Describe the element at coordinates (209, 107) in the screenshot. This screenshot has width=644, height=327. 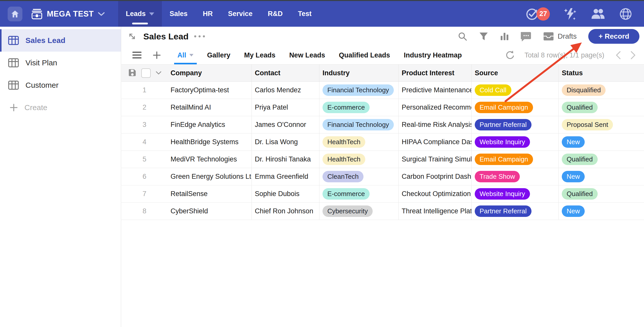
I see `cell-company: RetailMind AI` at that location.